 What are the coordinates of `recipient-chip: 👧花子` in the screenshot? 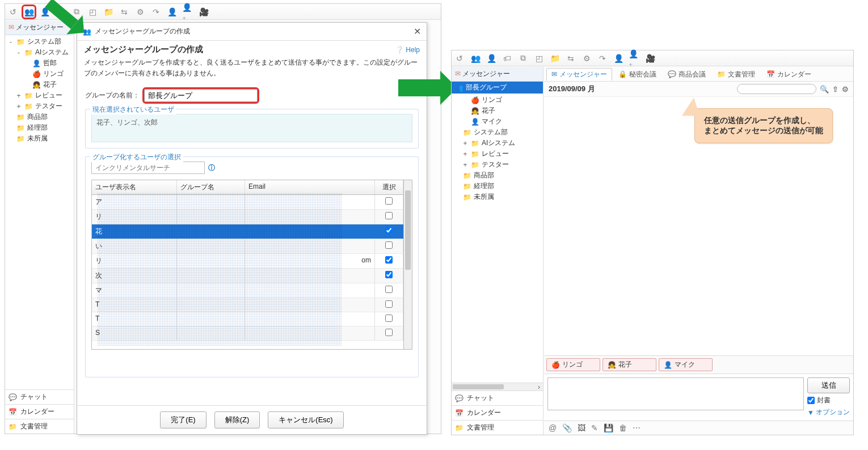 It's located at (630, 365).